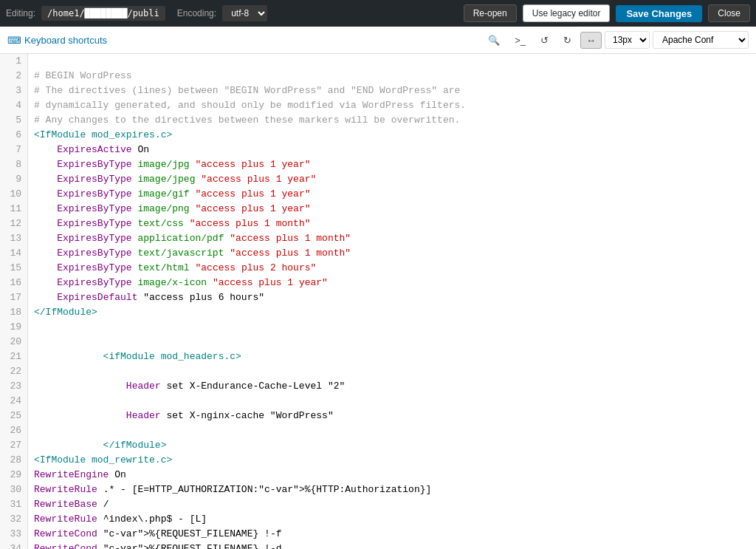  I want to click on line-number: 34, so click(13, 545).